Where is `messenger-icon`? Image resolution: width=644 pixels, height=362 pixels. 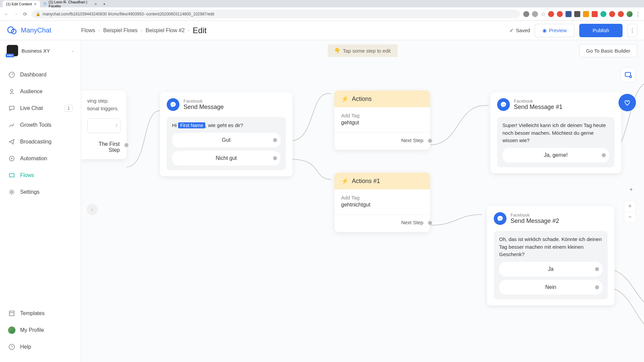
messenger-icon is located at coordinates (500, 219).